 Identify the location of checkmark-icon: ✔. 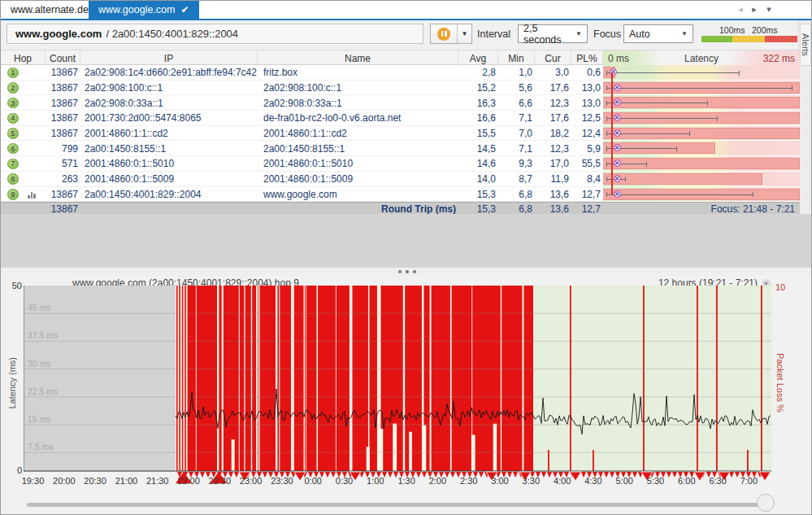
(185, 10).